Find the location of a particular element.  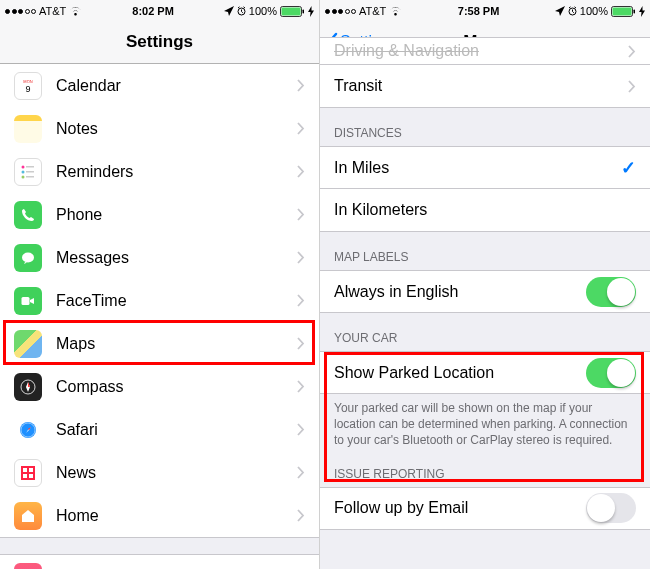

settings-row-news: News is located at coordinates (160, 472).